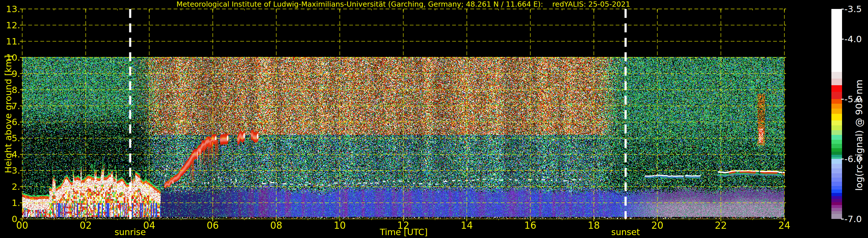 This screenshot has height=238, width=868. Describe the element at coordinates (530, 226) in the screenshot. I see `x-tick-label: 16` at that location.